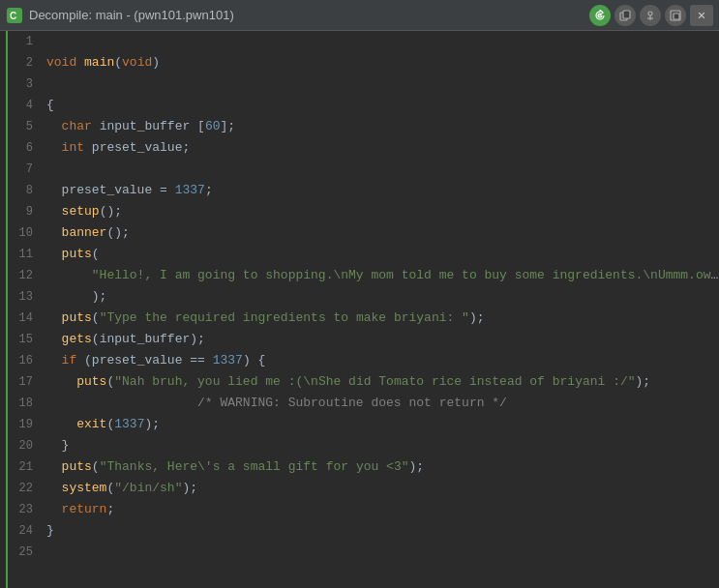  I want to click on ln-25: 25, so click(23, 552).